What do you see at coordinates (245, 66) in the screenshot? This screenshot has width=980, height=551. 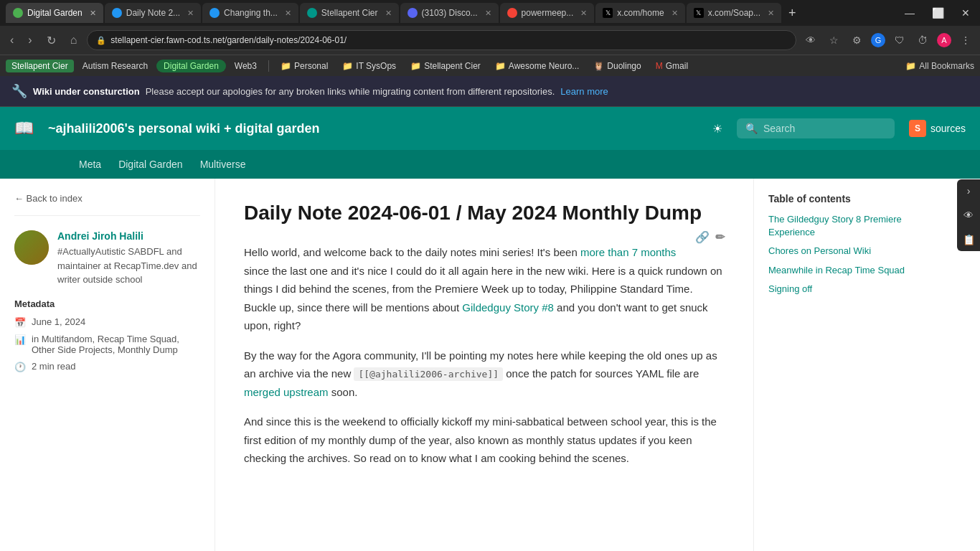 I see `bookmark-web3: Web3` at bounding box center [245, 66].